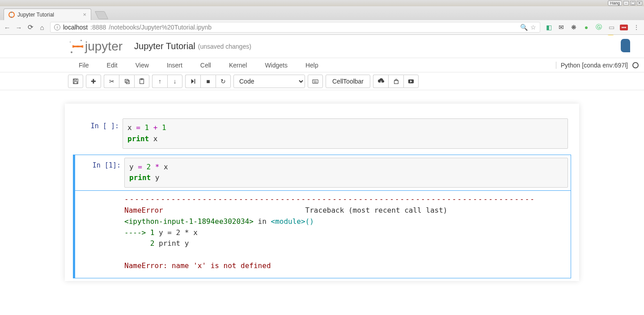 This screenshot has height=315, width=644. Describe the element at coordinates (624, 28) in the screenshot. I see `lastpass-icon: •••` at that location.